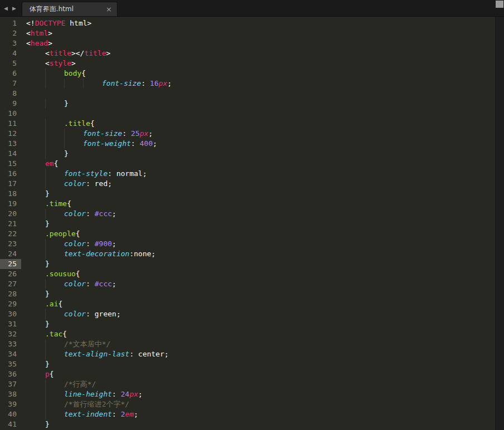  Describe the element at coordinates (247, 154) in the screenshot. I see `code-line: 14}` at that location.